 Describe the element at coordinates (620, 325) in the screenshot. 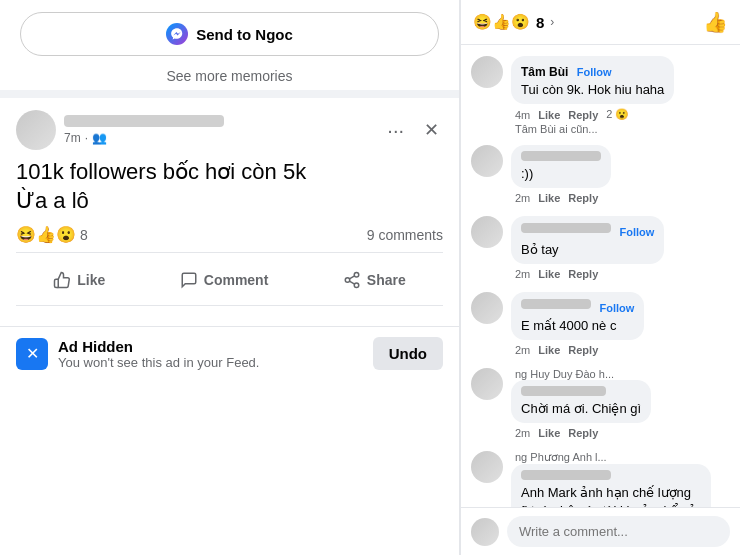

I see `comment-body: Follow E mất 4000 nè c 2m Like Reply` at that location.